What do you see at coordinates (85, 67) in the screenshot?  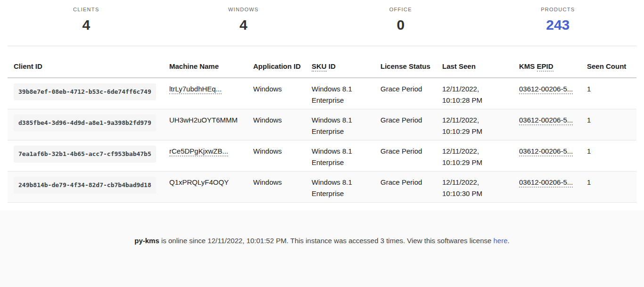 I see `header-client-id: Client ID` at bounding box center [85, 67].